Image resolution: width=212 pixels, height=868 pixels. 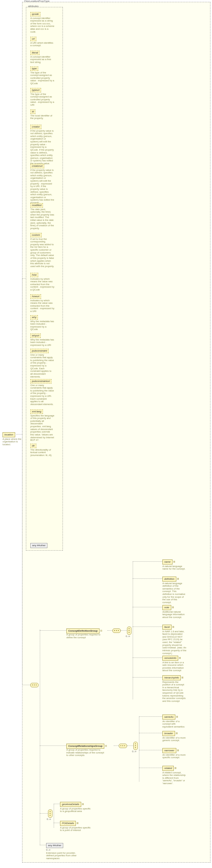 I want to click on attr-uri: uriA URI which identifies a concept., so click(x=42, y=42).